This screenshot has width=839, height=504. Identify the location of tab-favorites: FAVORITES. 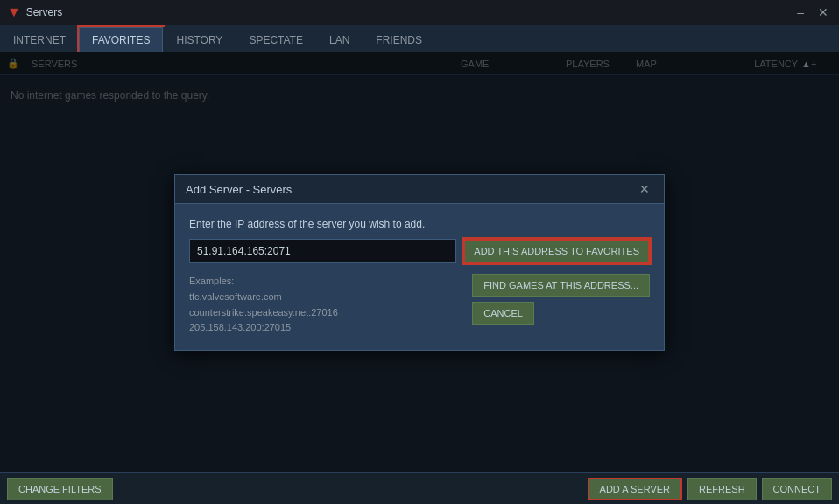
(121, 39).